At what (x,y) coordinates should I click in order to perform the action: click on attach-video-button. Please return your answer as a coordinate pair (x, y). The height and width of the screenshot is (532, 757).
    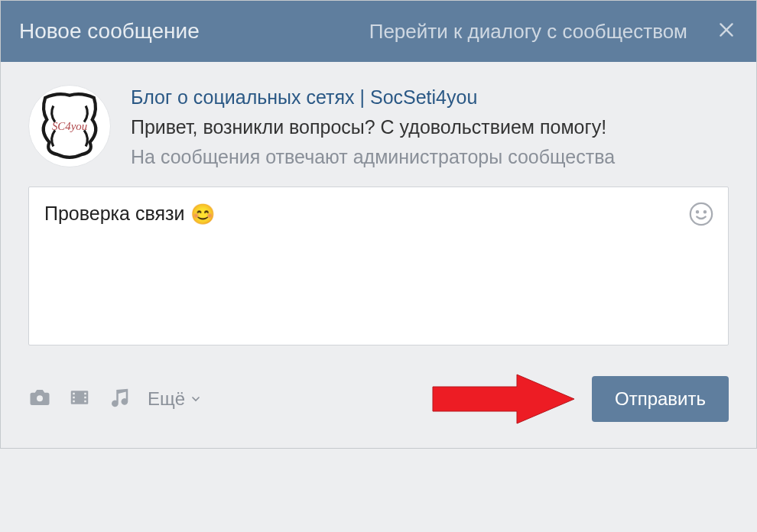
    Looking at the image, I should click on (80, 399).